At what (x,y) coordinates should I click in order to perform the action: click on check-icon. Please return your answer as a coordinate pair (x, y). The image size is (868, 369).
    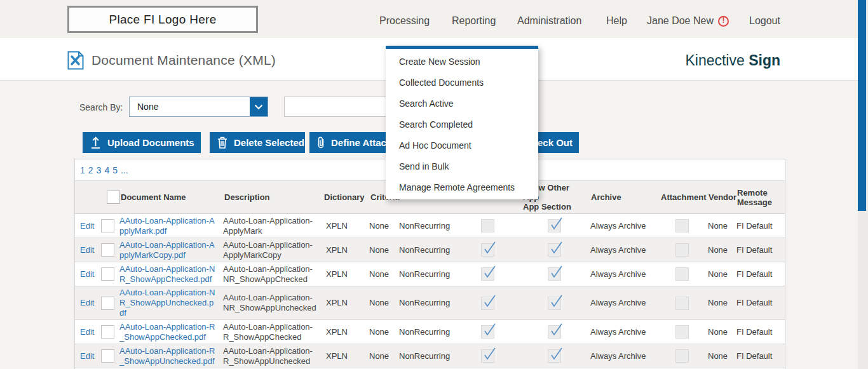
    Looking at the image, I should click on (489, 354).